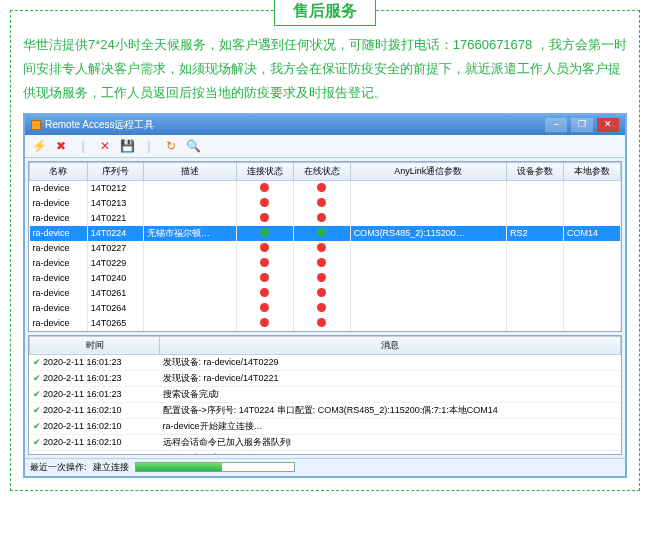 The height and width of the screenshot is (553, 650). I want to click on save-icon: 💾, so click(127, 146).